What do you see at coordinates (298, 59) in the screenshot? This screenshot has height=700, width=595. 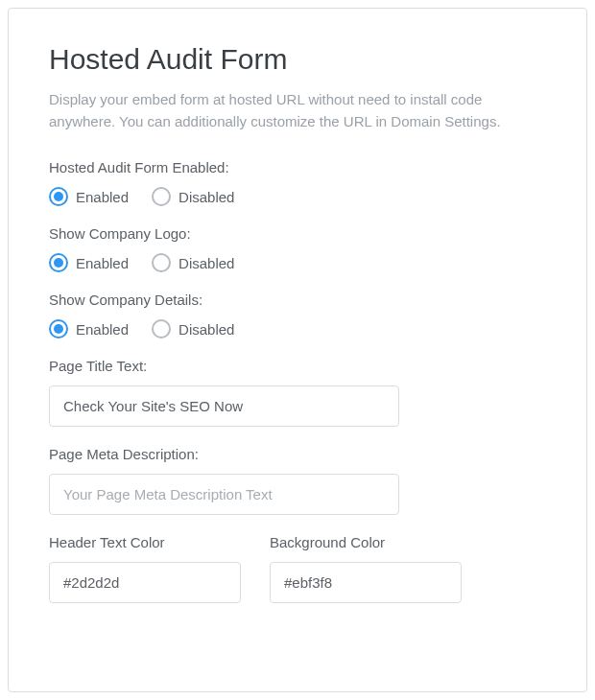 I see `page-title: Hosted Audit Form` at bounding box center [298, 59].